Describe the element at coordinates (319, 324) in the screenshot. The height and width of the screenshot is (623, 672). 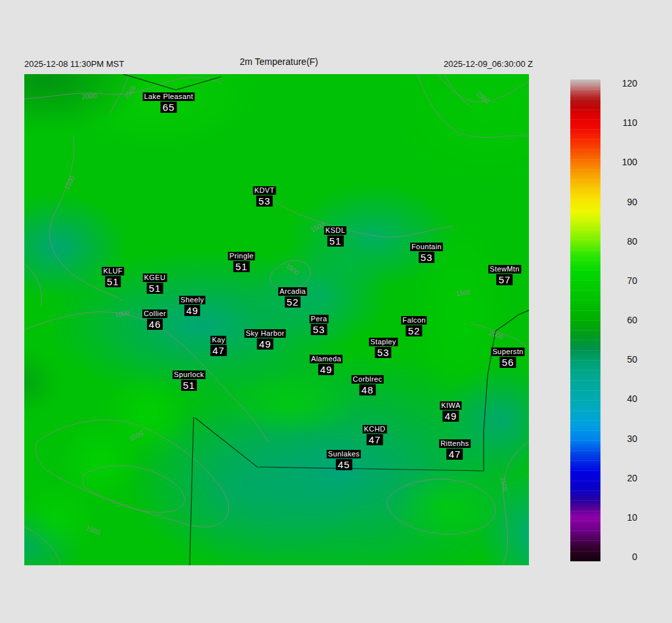
I see `station-pera: Pera53` at that location.